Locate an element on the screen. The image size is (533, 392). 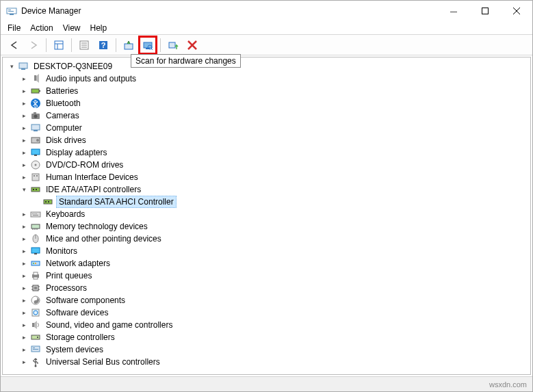
tree-node-label: Software devices is located at coordinates (77, 313).